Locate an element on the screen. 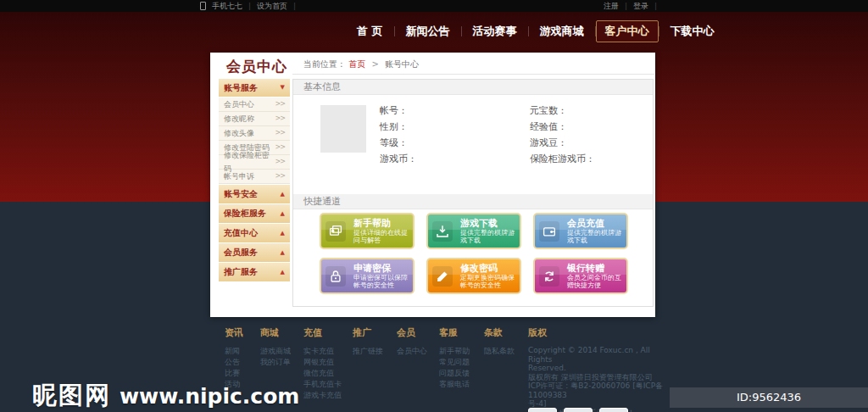 This screenshot has width=868, height=412. nav-events: 活动赛事 is located at coordinates (495, 31).